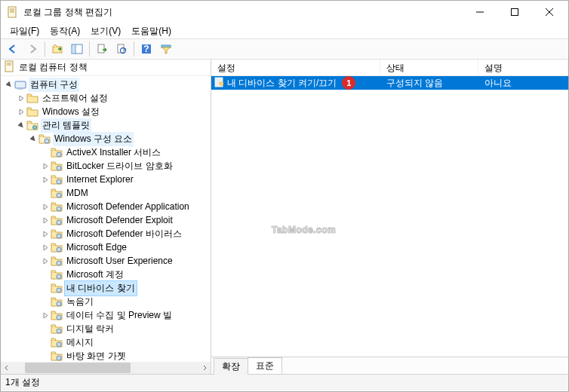  Describe the element at coordinates (231, 366) in the screenshot. I see `tab-extended: 확장` at that location.